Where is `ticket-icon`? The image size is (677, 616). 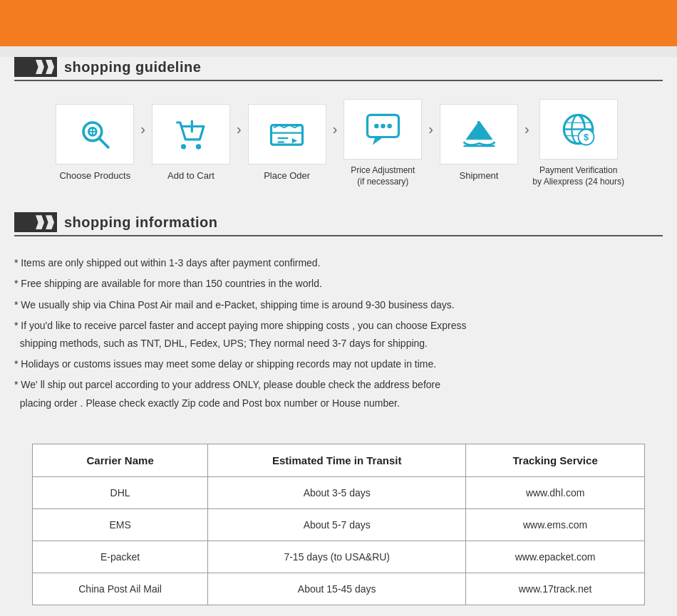
ticket-icon is located at coordinates (286, 134).